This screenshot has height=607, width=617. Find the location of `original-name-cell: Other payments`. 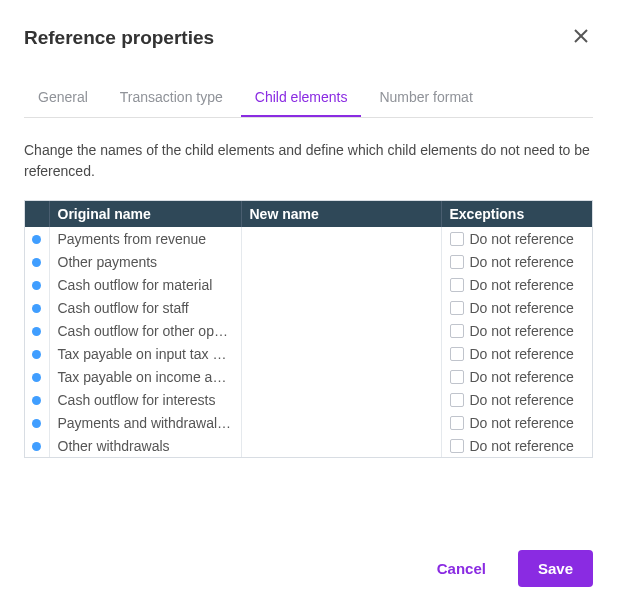

original-name-cell: Other payments is located at coordinates (145, 262).